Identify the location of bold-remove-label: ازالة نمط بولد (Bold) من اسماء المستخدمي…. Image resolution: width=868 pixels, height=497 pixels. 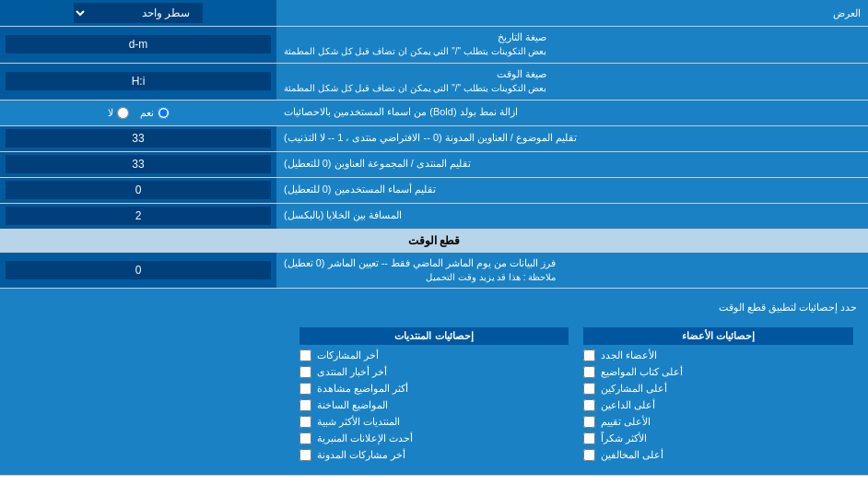
(572, 112).